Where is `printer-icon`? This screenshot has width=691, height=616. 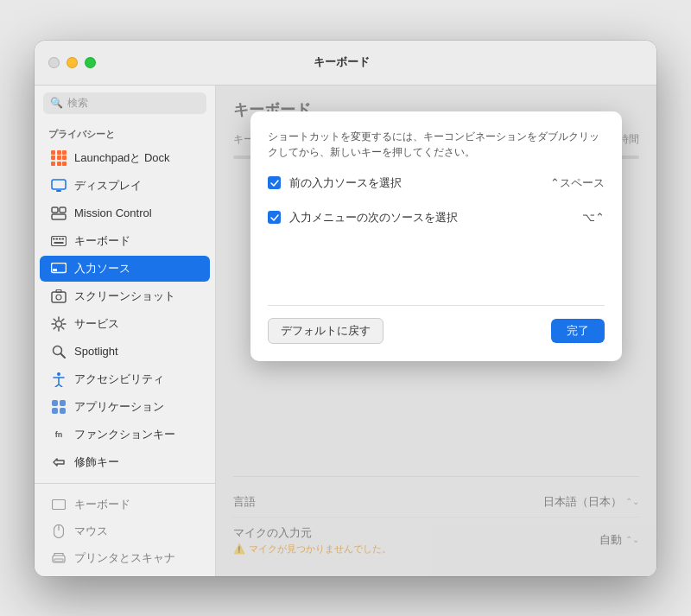
printer-icon is located at coordinates (59, 558).